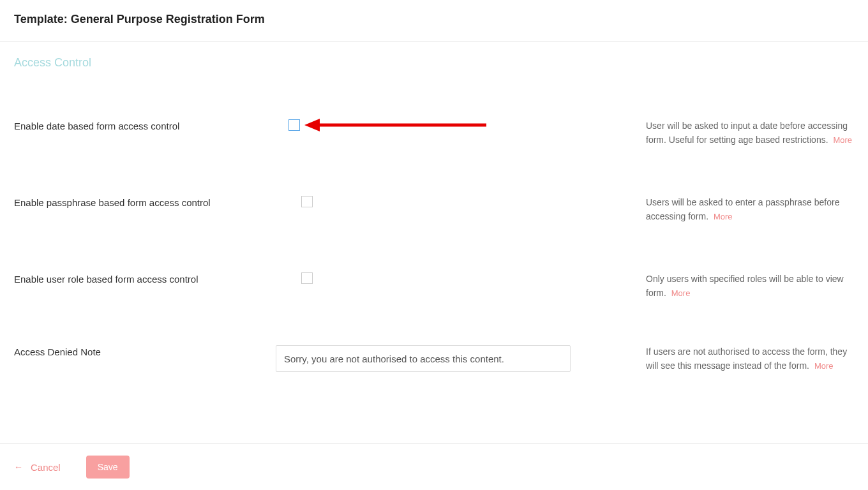  What do you see at coordinates (434, 19) in the screenshot?
I see `page-title: Template: General Purpose Registration F…` at bounding box center [434, 19].